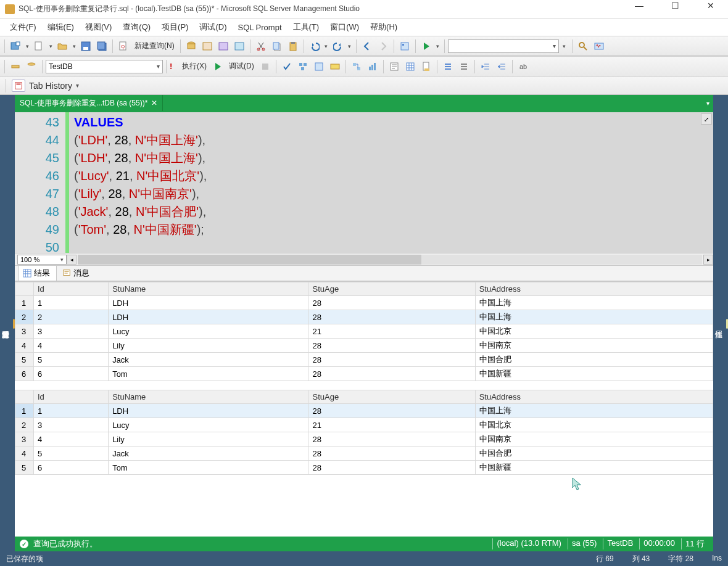 Image resolution: width=728 pixels, height=576 pixels. Describe the element at coordinates (123, 47) in the screenshot. I see `svg-text: Q` at that location.